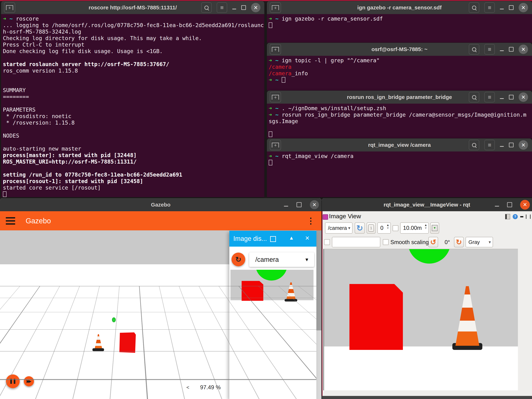 Image resolution: width=532 pixels, height=399 pixels. I want to click on dock-float-icon, so click(507, 217).